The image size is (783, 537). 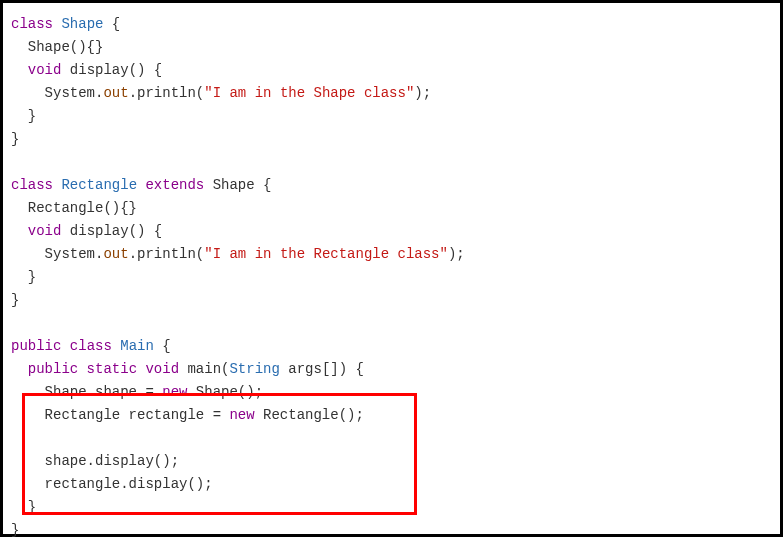 What do you see at coordinates (392, 208) in the screenshot?
I see `code-line: Rectangle(){}` at bounding box center [392, 208].